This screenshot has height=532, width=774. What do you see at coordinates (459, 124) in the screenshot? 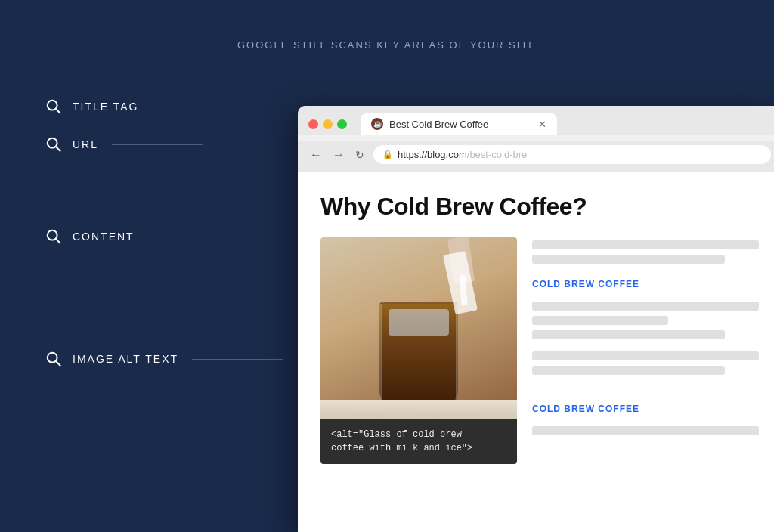
I see `browser-tab: ☕ Best Cold Brew Coffee ✕` at bounding box center [459, 124].